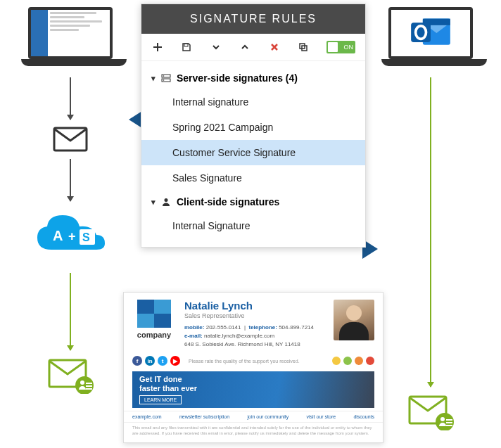 The width and height of the screenshot is (501, 448). I want to click on toolbar: ON, so click(253, 48).